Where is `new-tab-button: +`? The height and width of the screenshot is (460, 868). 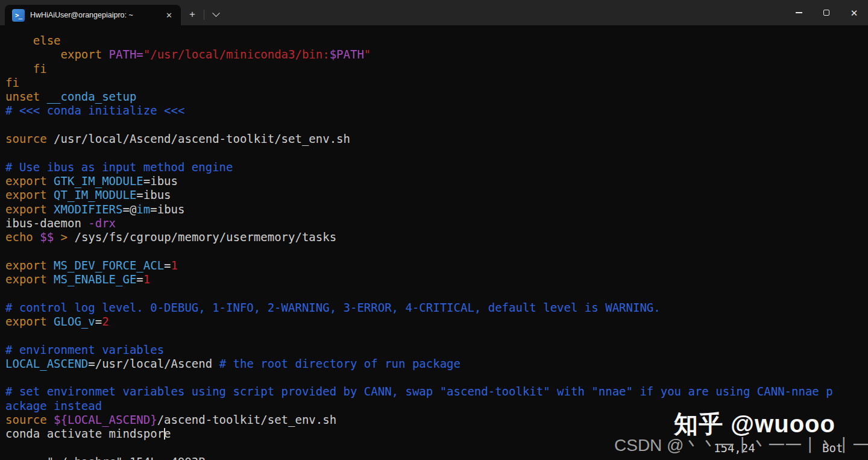 new-tab-button: + is located at coordinates (192, 14).